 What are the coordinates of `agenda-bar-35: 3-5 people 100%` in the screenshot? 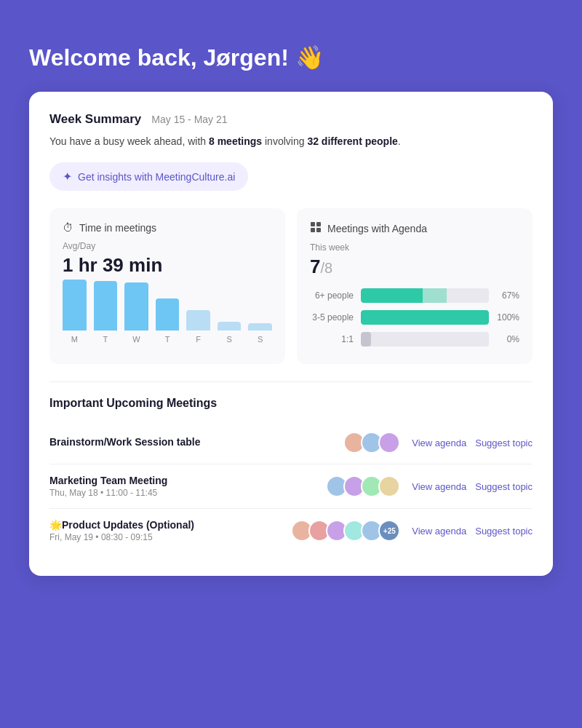 It's located at (415, 317).